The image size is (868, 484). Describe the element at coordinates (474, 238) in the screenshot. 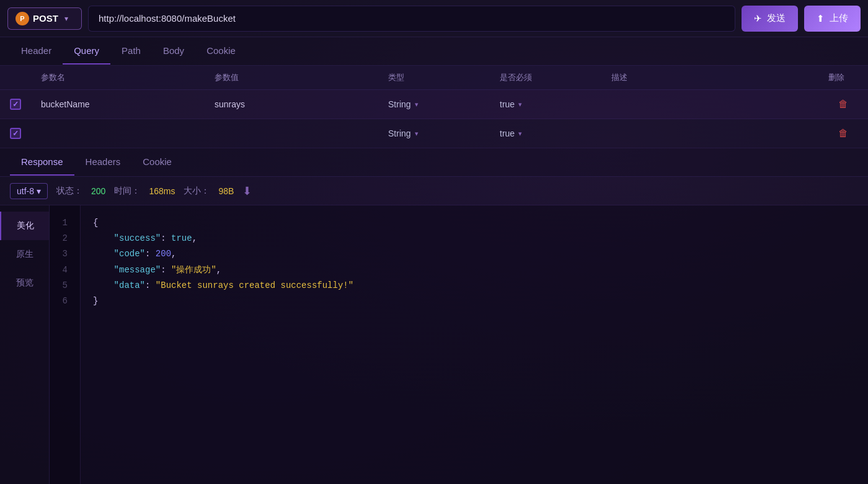

I see `code-line-2: "success": true,` at that location.